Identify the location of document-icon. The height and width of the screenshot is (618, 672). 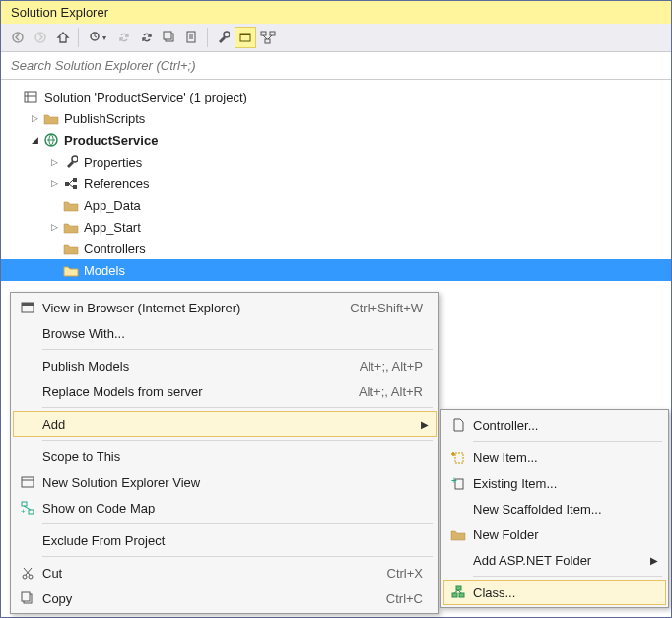
(458, 425).